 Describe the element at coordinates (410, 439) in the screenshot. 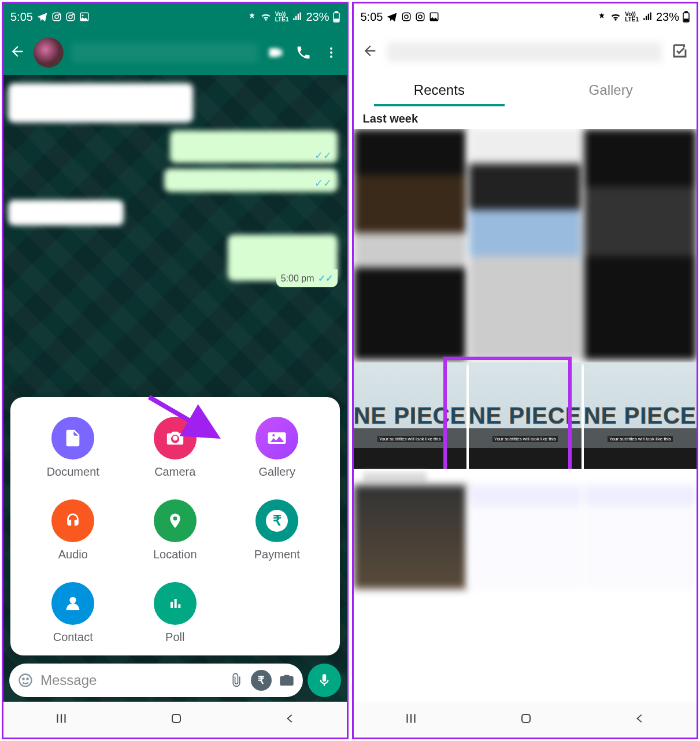

I see `thumbnail-subtitle: Your subtitles will look like this` at that location.